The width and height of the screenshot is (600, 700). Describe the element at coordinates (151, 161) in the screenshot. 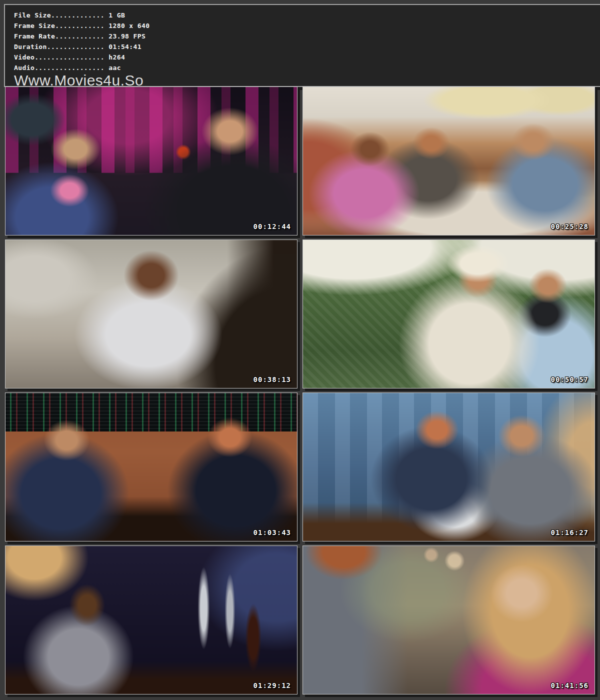

I see `screenshot-thumb-1: 00:12:44` at that location.